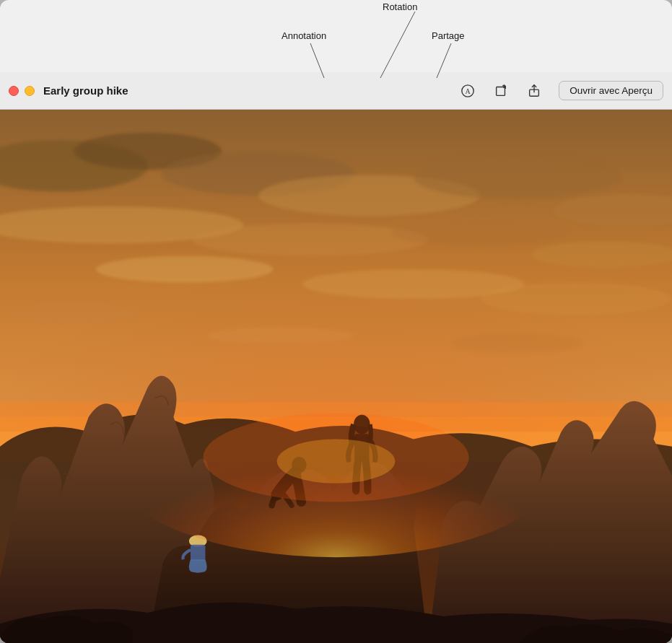 This screenshot has height=643, width=672. Describe the element at coordinates (611, 91) in the screenshot. I see `open-with-preview-button: Ouvrir avec Aperçu` at that location.